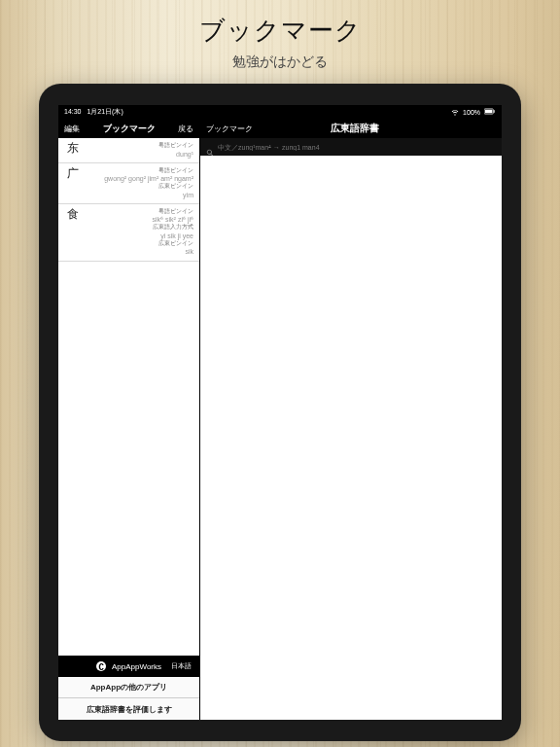  I want to click on entry-char: 食, so click(73, 232).